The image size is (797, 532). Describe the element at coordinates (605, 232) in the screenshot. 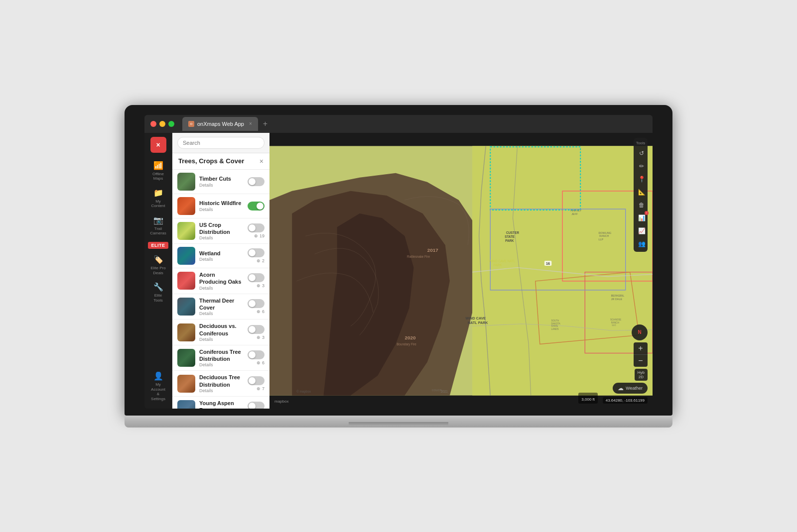

I see `svg-text: DOWLING` at that location.